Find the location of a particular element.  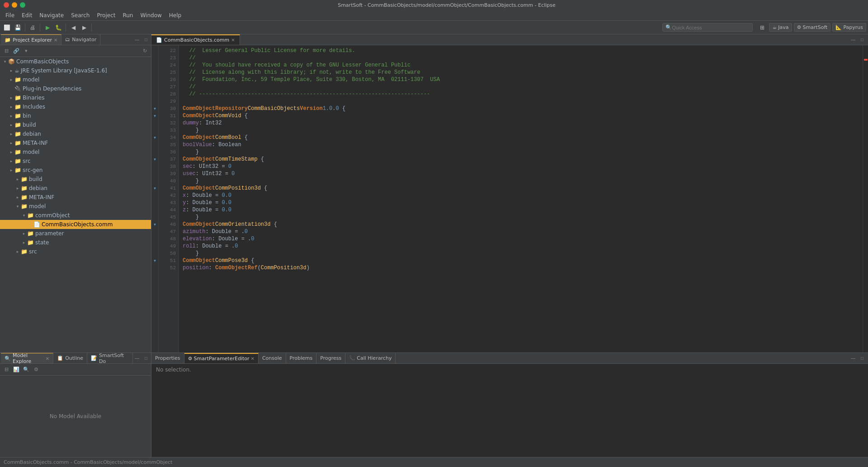

editor-tab-commbasic: 📄 CommBasicObjects.comm ✕ is located at coordinates (196, 40).